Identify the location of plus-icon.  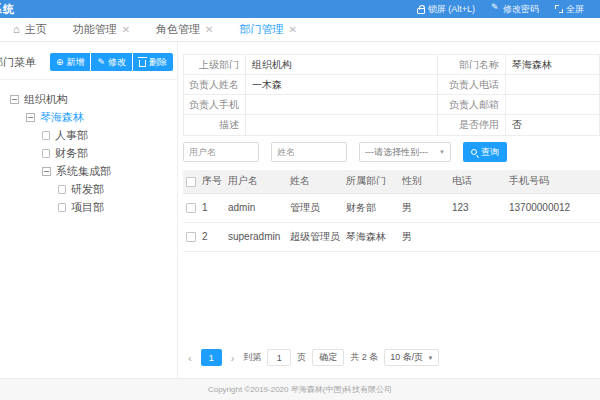
(60, 62).